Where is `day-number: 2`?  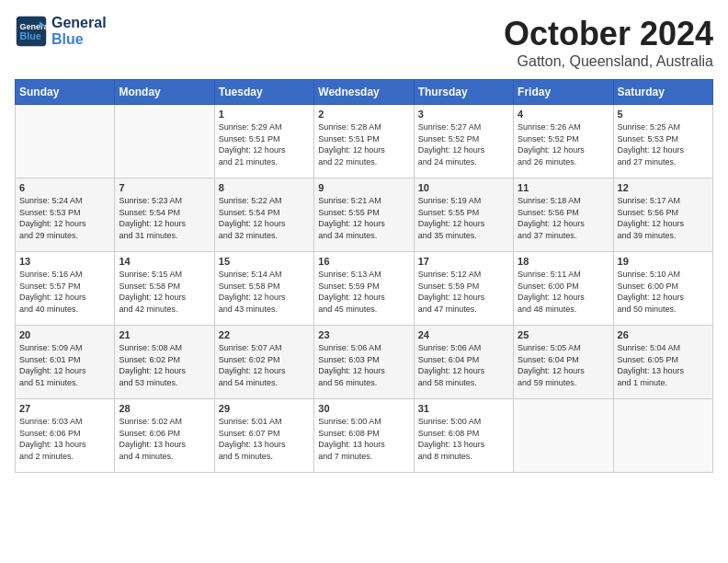 day-number: 2 is located at coordinates (364, 114).